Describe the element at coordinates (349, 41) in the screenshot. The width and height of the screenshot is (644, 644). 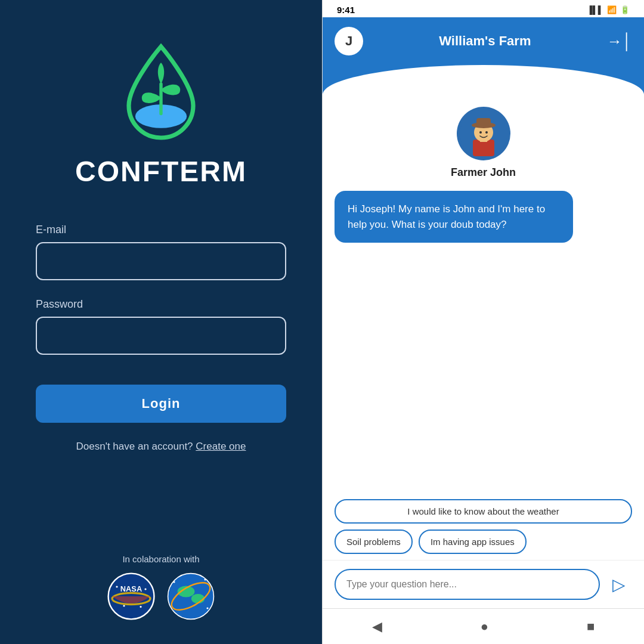
I see `user-avatar: J` at that location.